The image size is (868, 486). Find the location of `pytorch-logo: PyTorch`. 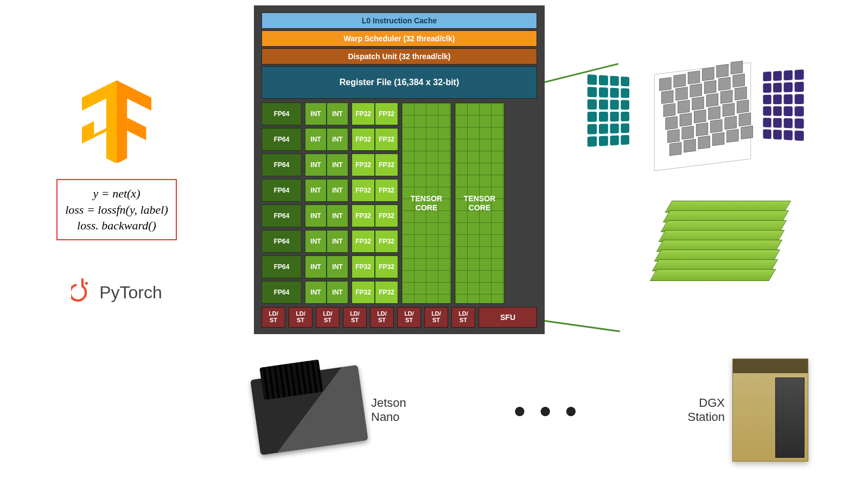

pytorch-logo: PyTorch is located at coordinates (117, 292).